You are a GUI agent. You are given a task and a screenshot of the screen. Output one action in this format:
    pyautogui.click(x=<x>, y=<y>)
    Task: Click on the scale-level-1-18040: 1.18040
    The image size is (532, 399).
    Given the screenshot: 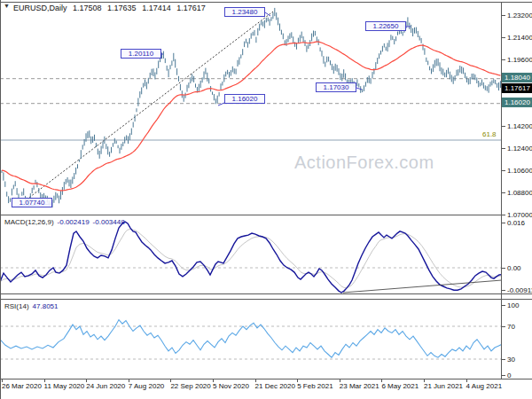 What is the action you would take?
    pyautogui.click(x=517, y=78)
    